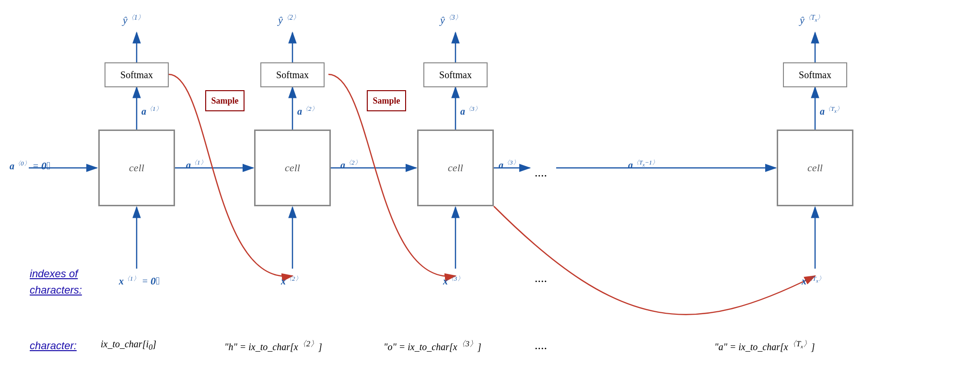  Describe the element at coordinates (471, 111) in the screenshot. I see `a3-up-label: a〈3〉` at that location.